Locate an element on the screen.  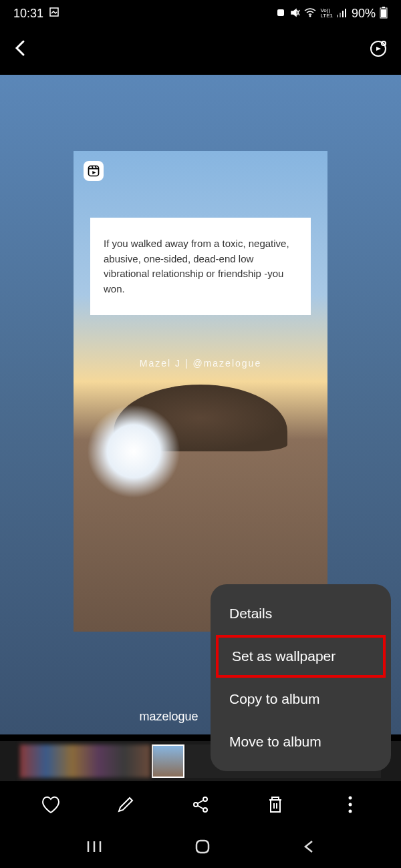
wave-foam-graphic is located at coordinates (134, 451).